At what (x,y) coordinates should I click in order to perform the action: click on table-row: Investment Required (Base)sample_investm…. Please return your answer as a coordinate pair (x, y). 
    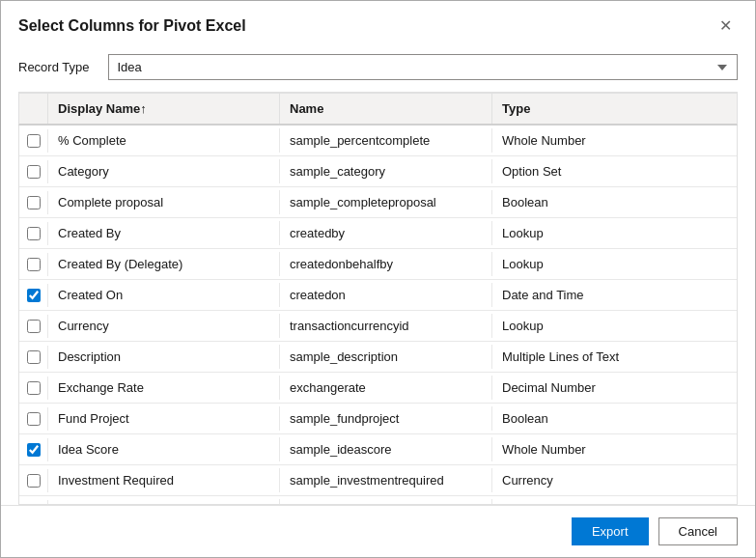
    Looking at the image, I should click on (378, 500).